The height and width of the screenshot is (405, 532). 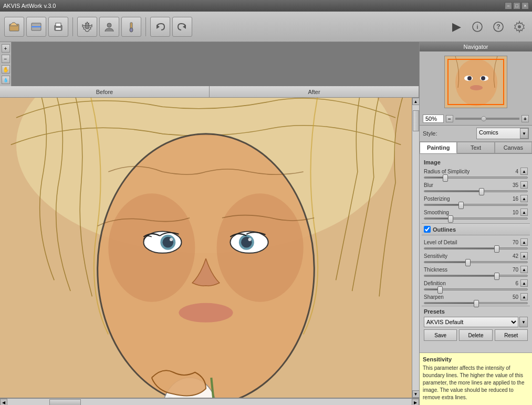 I want to click on zoom-slider, so click(x=487, y=119).